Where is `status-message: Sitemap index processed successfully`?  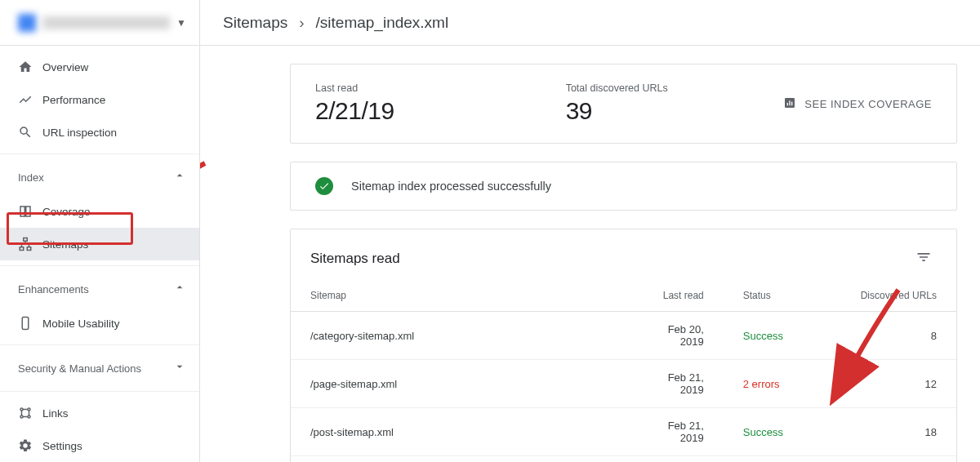
status-message: Sitemap index processed successfully is located at coordinates (451, 186).